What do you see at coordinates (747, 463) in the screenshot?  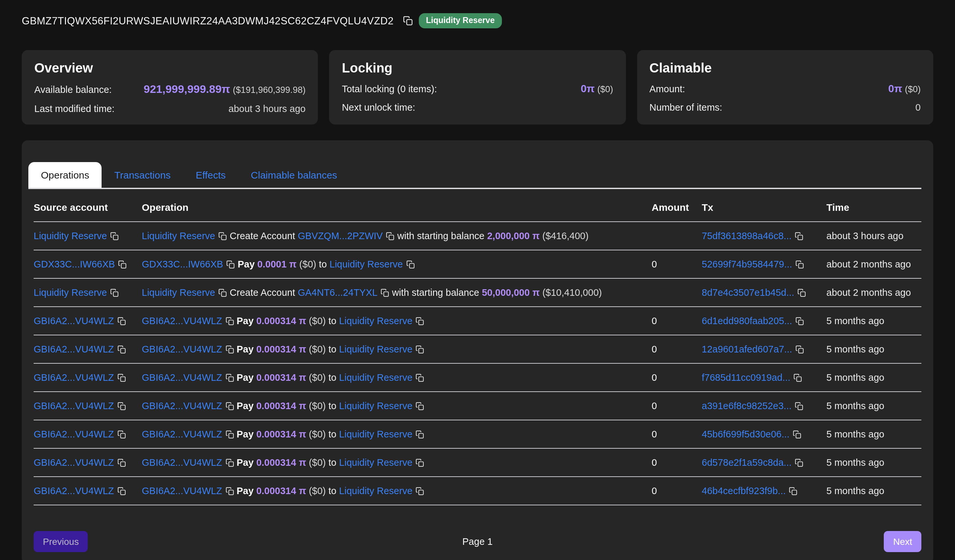 I see `tx-hash-link: 6d578e2f1a59c8da...` at bounding box center [747, 463].